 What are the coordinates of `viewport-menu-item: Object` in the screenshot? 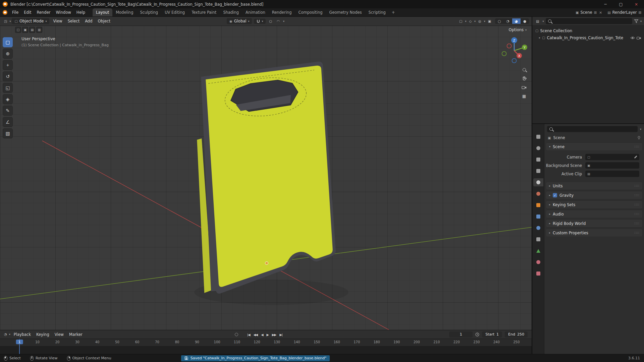 It's located at (104, 21).